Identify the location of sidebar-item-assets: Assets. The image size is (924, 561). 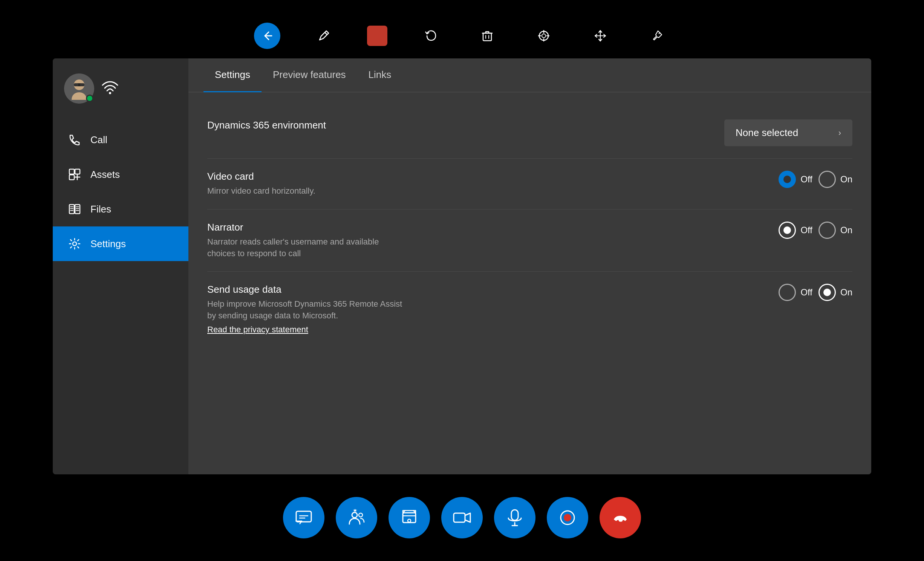
(121, 174).